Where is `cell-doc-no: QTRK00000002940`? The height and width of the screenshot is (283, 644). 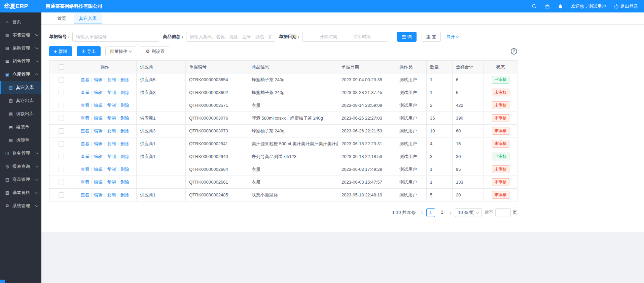 cell-doc-no: QTRK00000002940 is located at coordinates (217, 157).